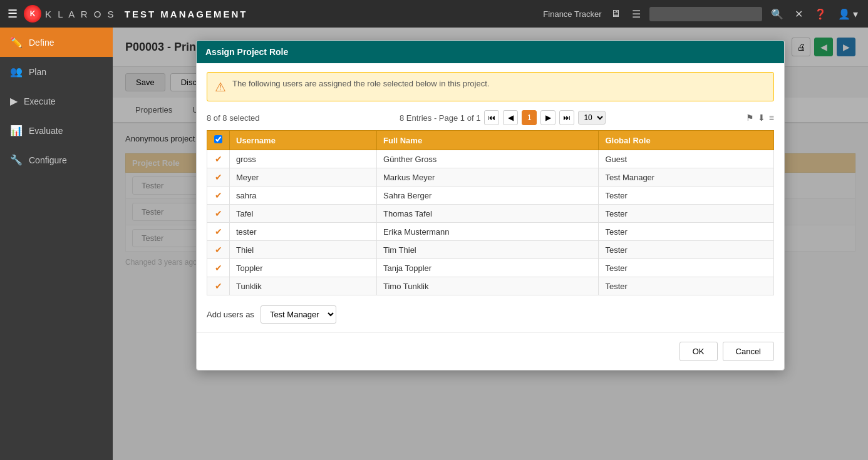 The image size is (868, 460). Describe the element at coordinates (686, 268) in the screenshot. I see `row-globalrole-6: Tester` at that location.